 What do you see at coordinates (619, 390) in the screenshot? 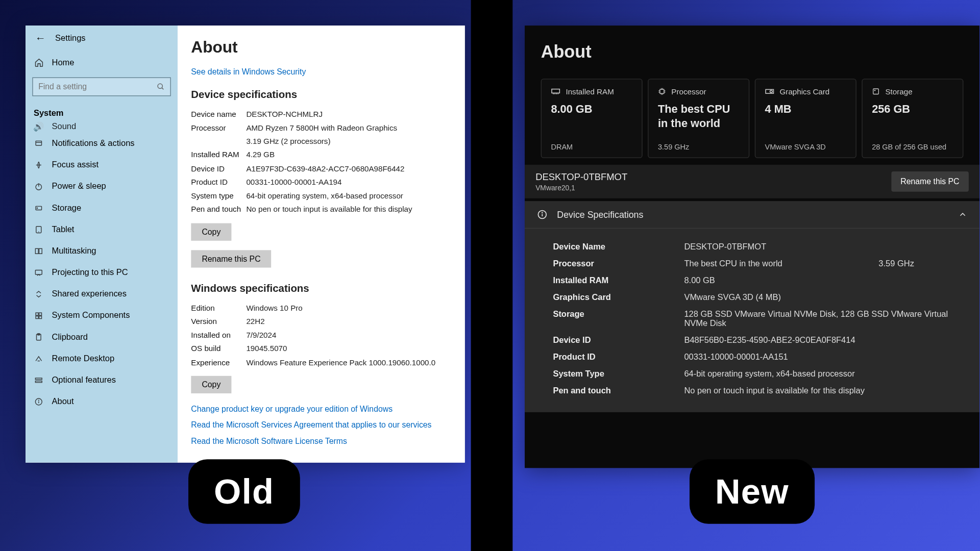
I see `spec-label: Pen and touch` at bounding box center [619, 390].